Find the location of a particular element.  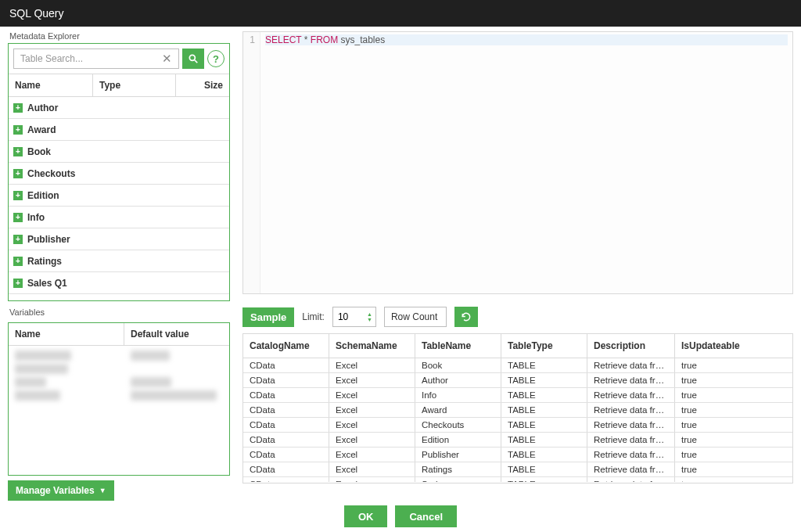

results-row: CDataExcelAwardTABLERetrieve data from t… is located at coordinates (518, 410).